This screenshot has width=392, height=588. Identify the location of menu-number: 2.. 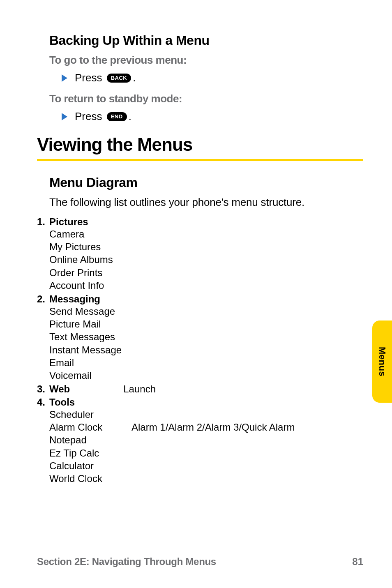
(43, 299).